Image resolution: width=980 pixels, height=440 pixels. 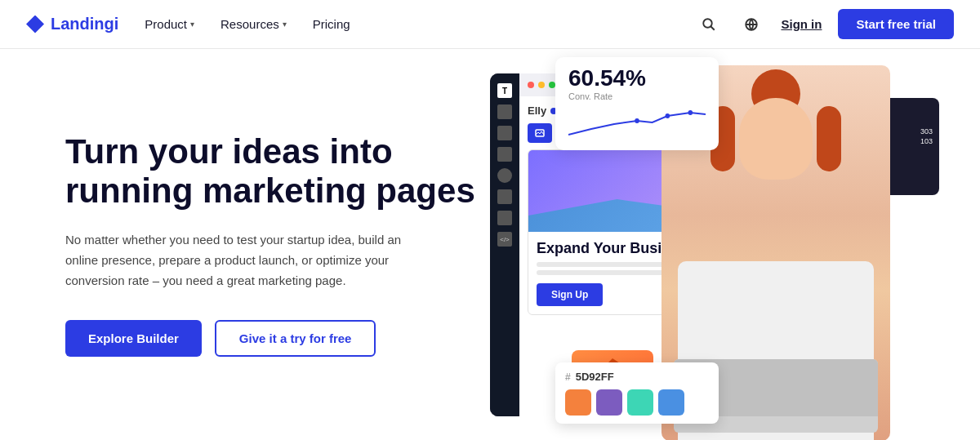 I want to click on color-swatches, so click(x=637, y=402).